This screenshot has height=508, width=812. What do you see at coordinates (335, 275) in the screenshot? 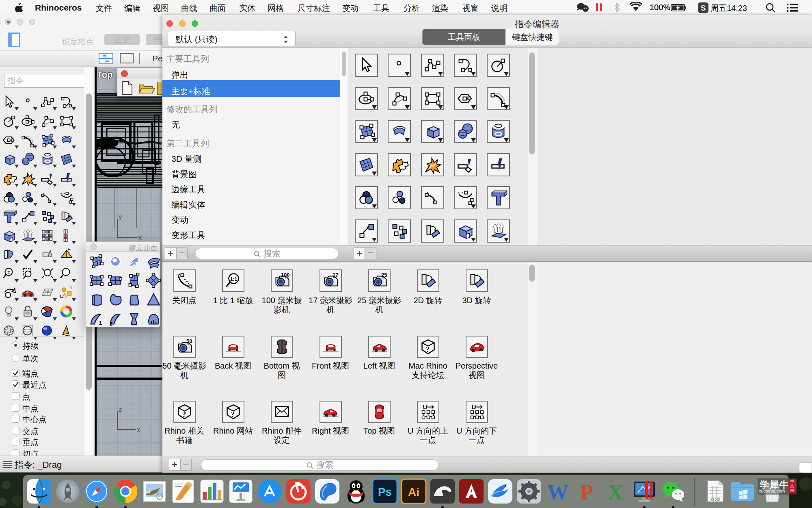
I see `svg-text: 17` at bounding box center [335, 275].